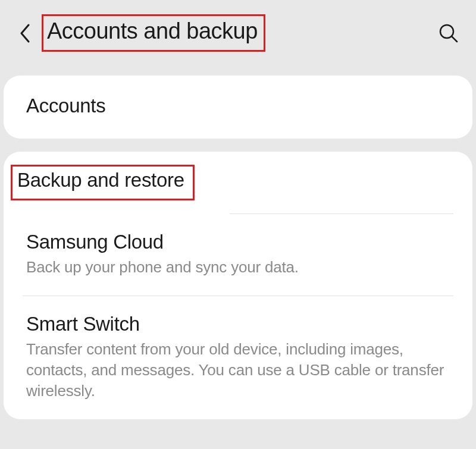  Describe the element at coordinates (238, 370) in the screenshot. I see `list-item-subtitle: Transfer content from your old device, i…` at that location.